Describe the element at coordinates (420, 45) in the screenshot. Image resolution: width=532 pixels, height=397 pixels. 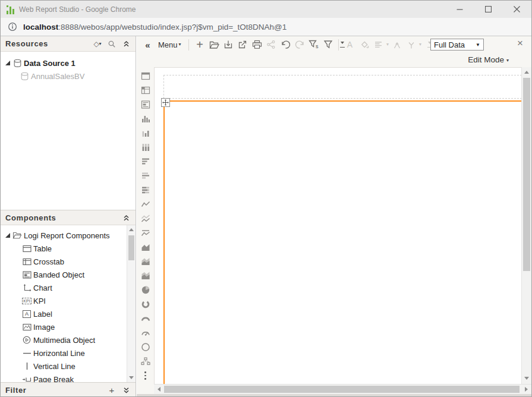
I see `split-caret-icon: ▾` at that location.